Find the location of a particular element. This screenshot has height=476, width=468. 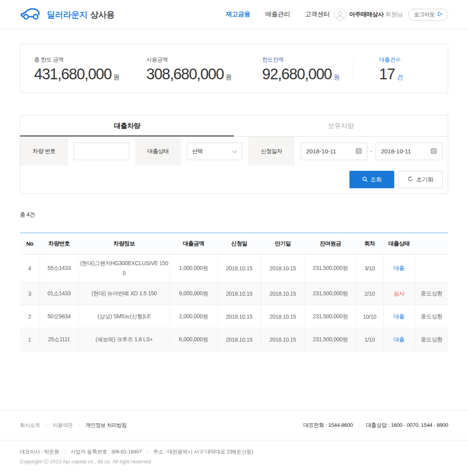

total-limit-item: 총 한도 금액 431,680,000원 is located at coordinates (77, 70).